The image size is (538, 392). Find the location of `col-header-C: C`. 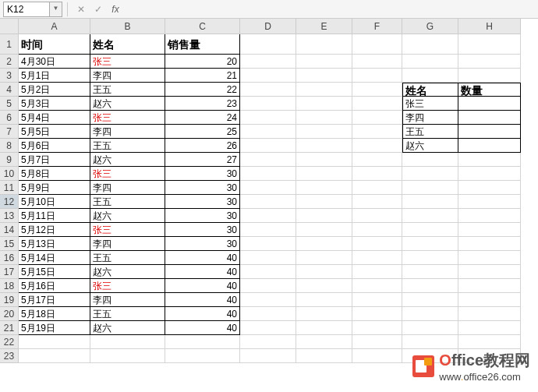

col-header-C: C is located at coordinates (203, 26).